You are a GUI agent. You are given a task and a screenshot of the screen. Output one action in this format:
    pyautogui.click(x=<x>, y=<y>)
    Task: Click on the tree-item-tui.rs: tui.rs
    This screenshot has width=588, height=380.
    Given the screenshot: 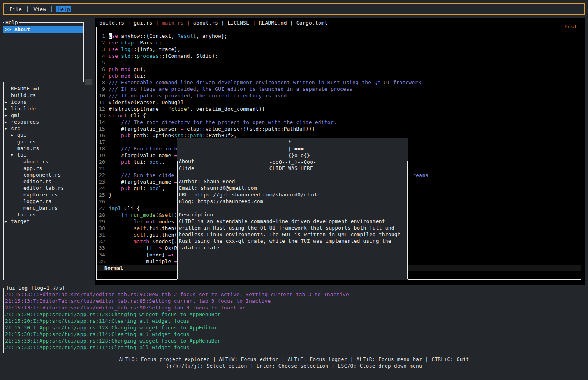 What is the action you would take?
    pyautogui.click(x=48, y=214)
    